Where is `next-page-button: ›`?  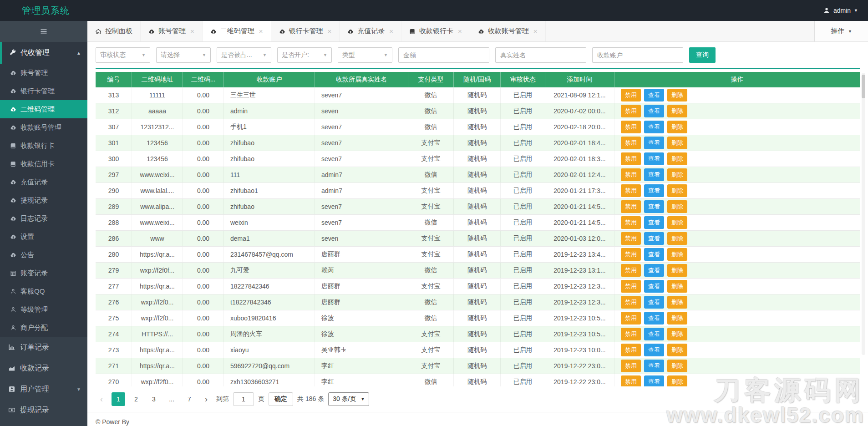
next-page-button: › is located at coordinates (206, 400).